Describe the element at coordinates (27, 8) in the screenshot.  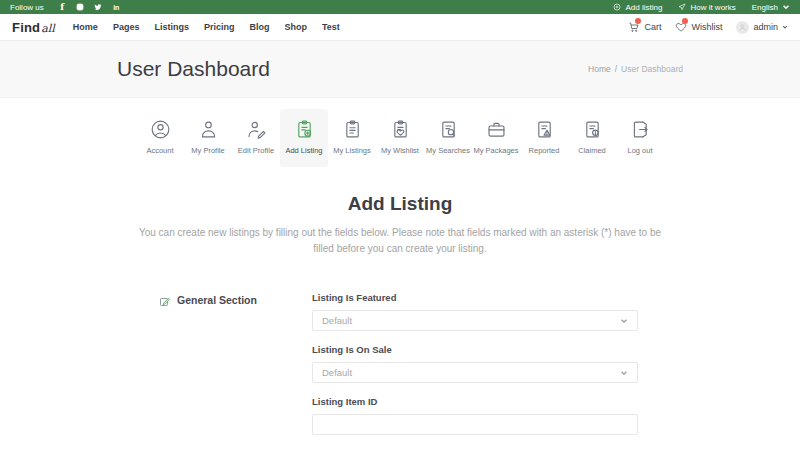
I see `follow-us-label: Follow us` at that location.